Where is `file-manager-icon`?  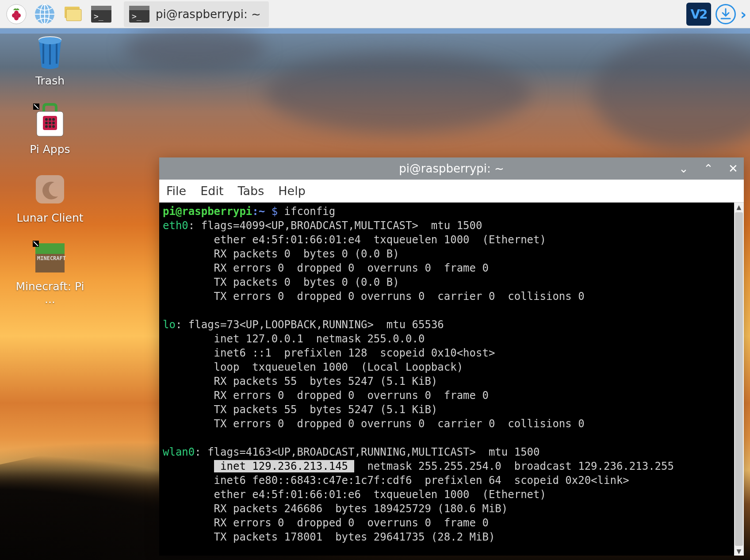 file-manager-icon is located at coordinates (73, 14).